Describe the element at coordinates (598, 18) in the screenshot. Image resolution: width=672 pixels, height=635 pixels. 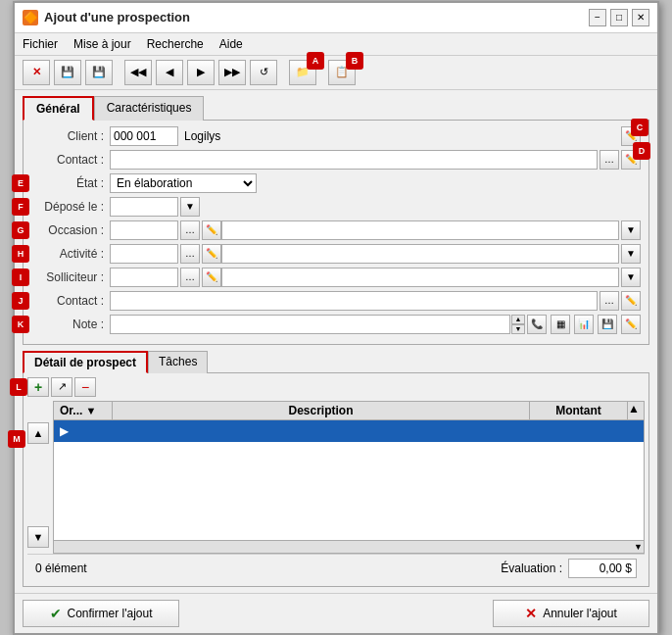
I see `minimize-button: −` at that location.